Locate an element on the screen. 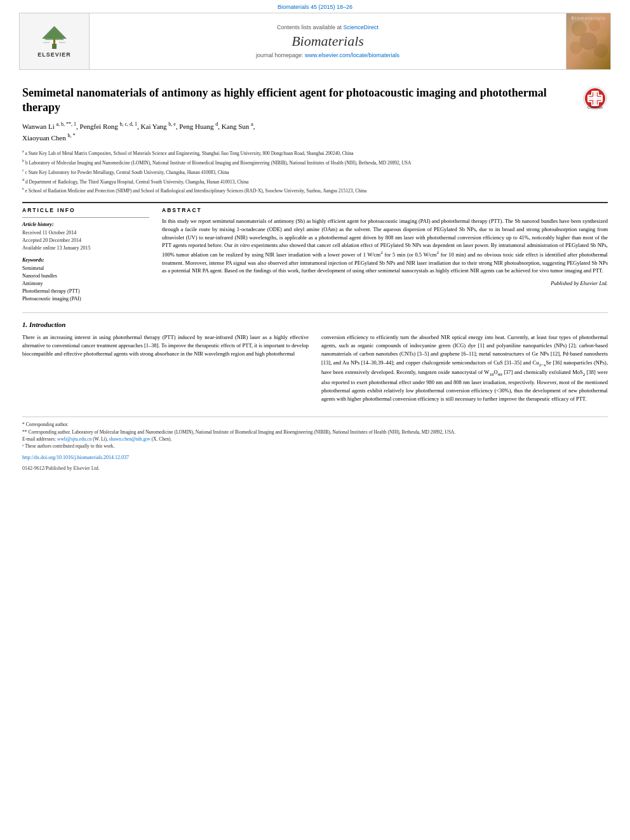  intro-text-left: There is an increasing interest in using… is located at coordinates (165, 346).